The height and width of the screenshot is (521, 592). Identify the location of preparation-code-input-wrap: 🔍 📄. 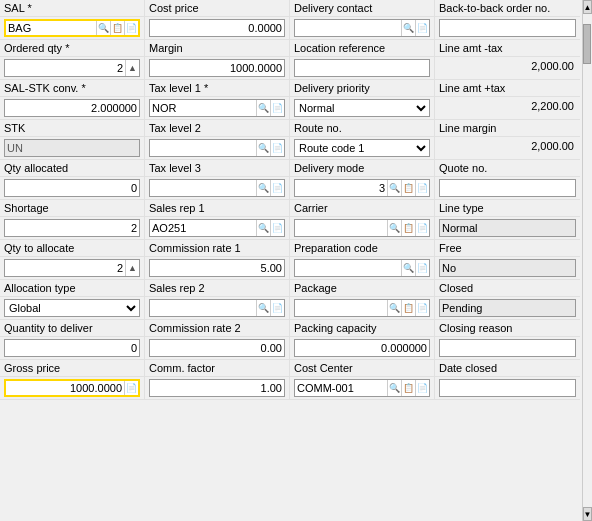
(362, 268).